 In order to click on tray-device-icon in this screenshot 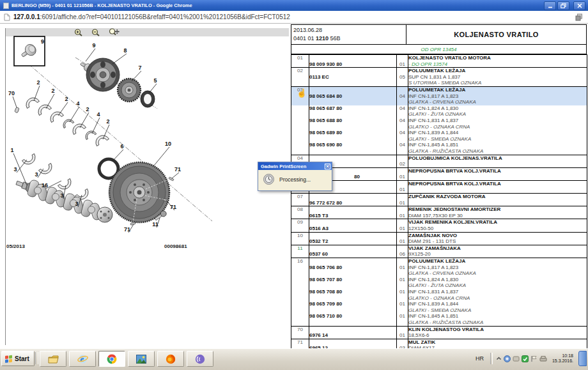, I will do `click(543, 359)`.